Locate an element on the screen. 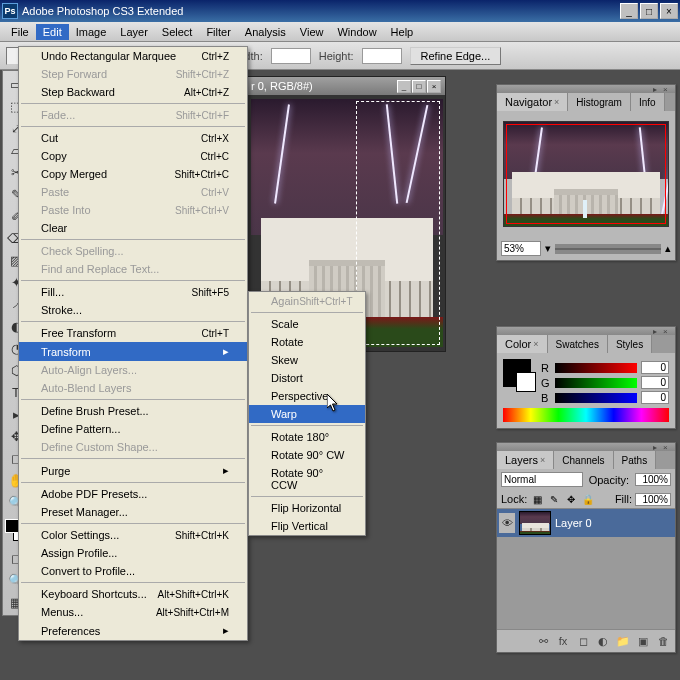  height-input is located at coordinates (382, 56).